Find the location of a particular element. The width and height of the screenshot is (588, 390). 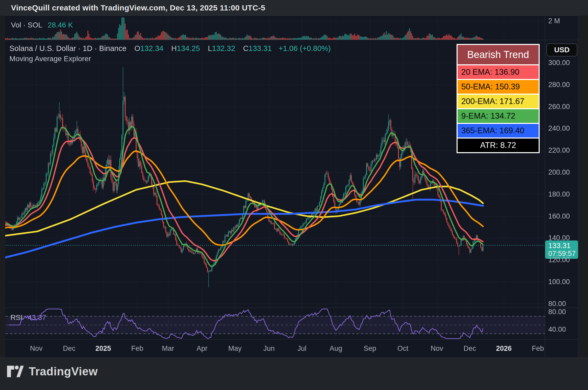

rsi-label: RSI is located at coordinates (17, 317).